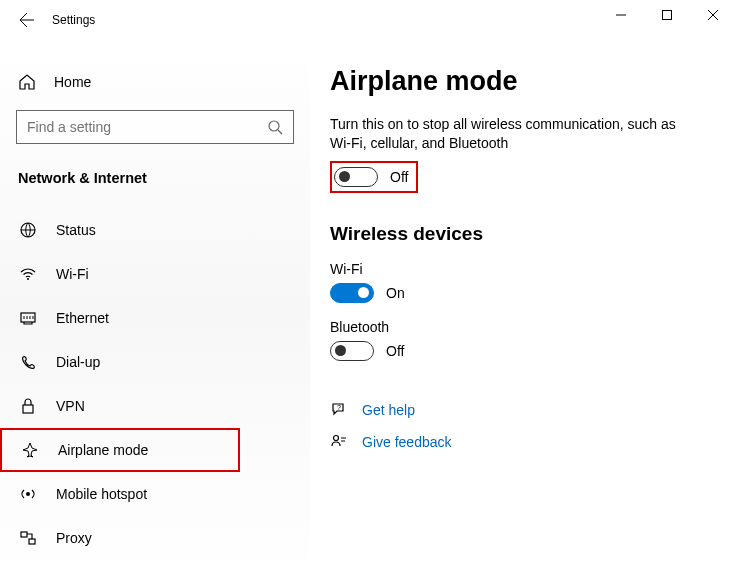 Image resolution: width=736 pixels, height=581 pixels. I want to click on sidebar-item-label: Wi-Fi, so click(72, 274).